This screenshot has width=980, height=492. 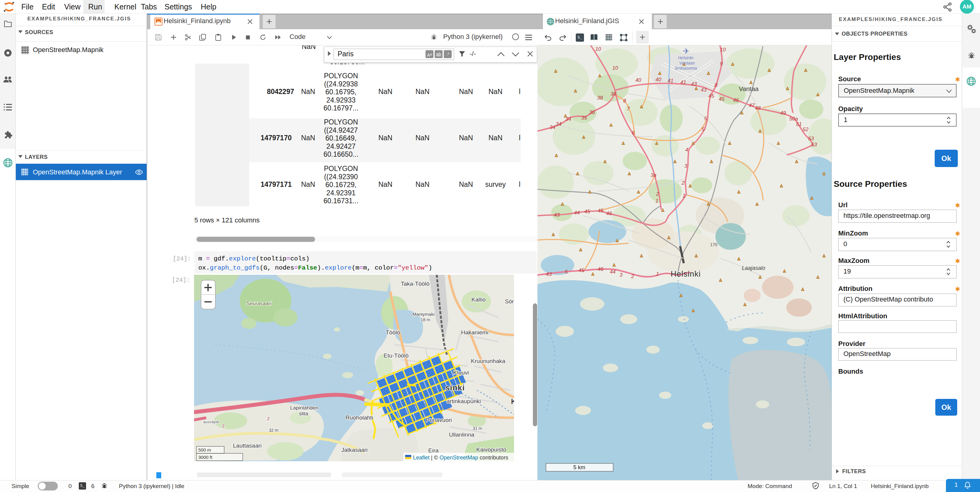 I want to click on svg-text:Leaflet | © OpenStreetMap cont: Leaflet | © OpenStreetMap contributors, so click(x=461, y=458).